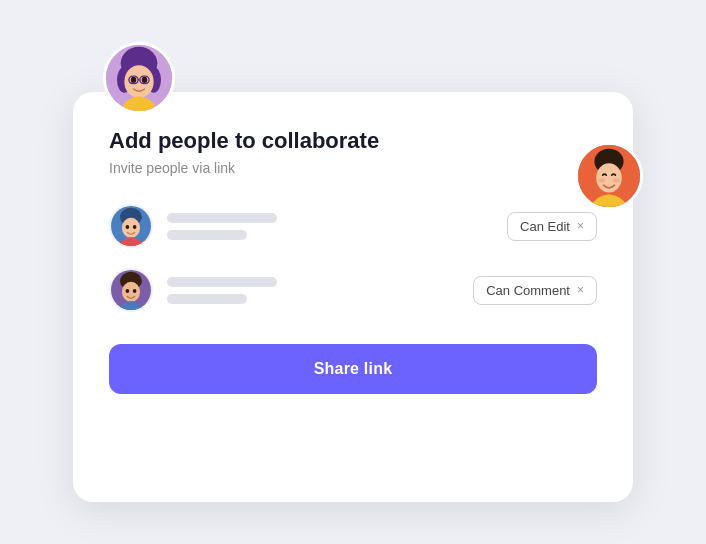 The height and width of the screenshot is (544, 706). I want to click on person-2-permission-label: Can Comment, so click(528, 290).